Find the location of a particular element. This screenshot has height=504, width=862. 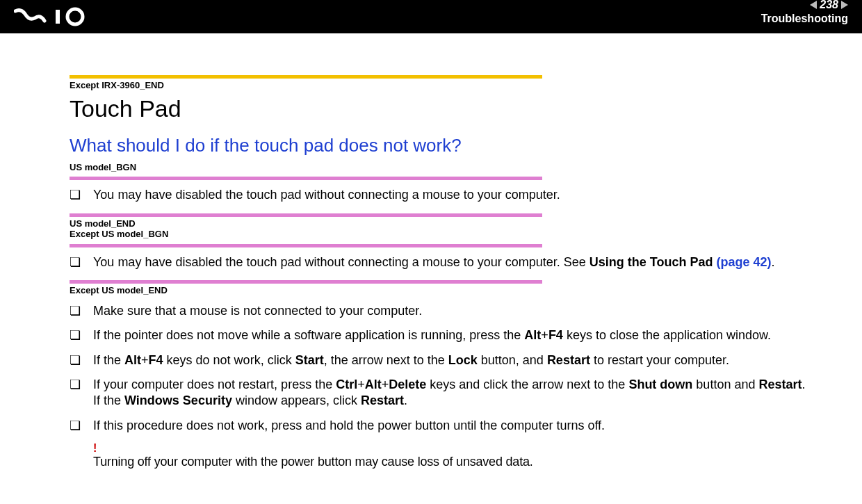

ui-label: Windows Security is located at coordinates (178, 400).